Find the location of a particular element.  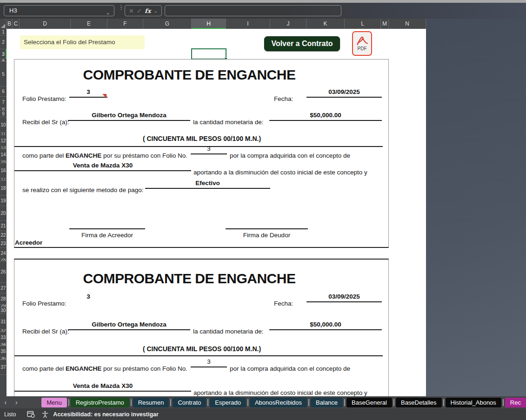

export-pdf-button: PDF is located at coordinates (362, 44).